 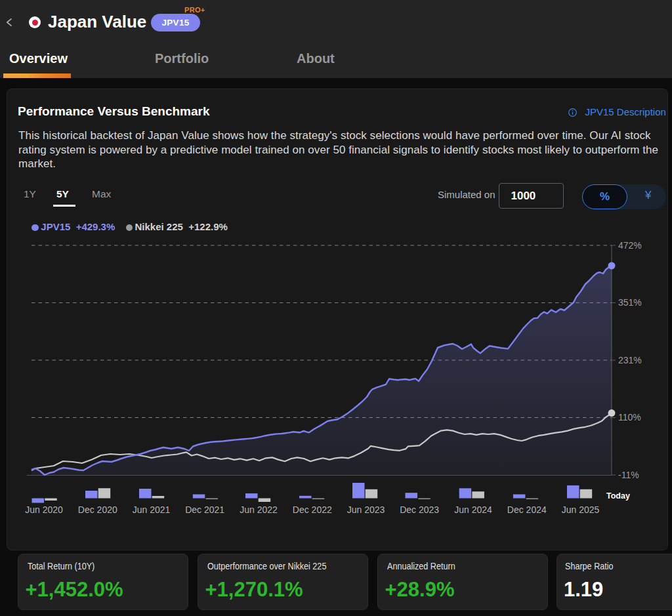 What do you see at coordinates (630, 360) in the screenshot?
I see `svg-text: 231%` at bounding box center [630, 360].